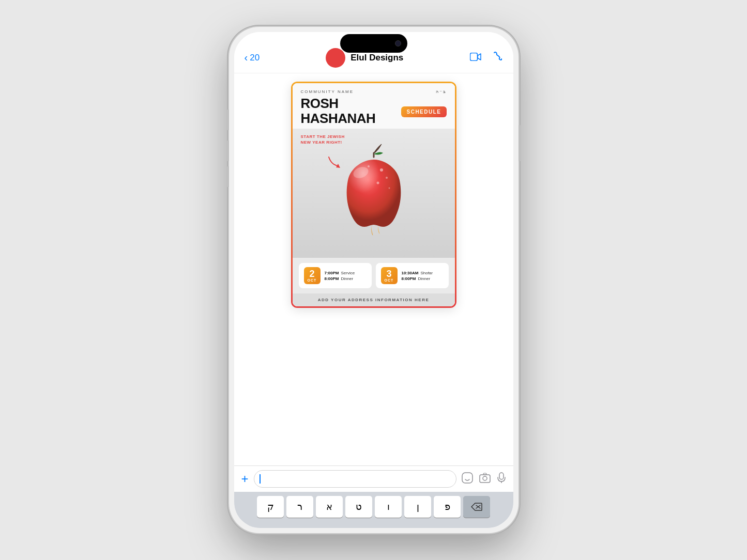 This screenshot has width=747, height=560. What do you see at coordinates (486, 58) in the screenshot?
I see `header-actions` at bounding box center [486, 58].